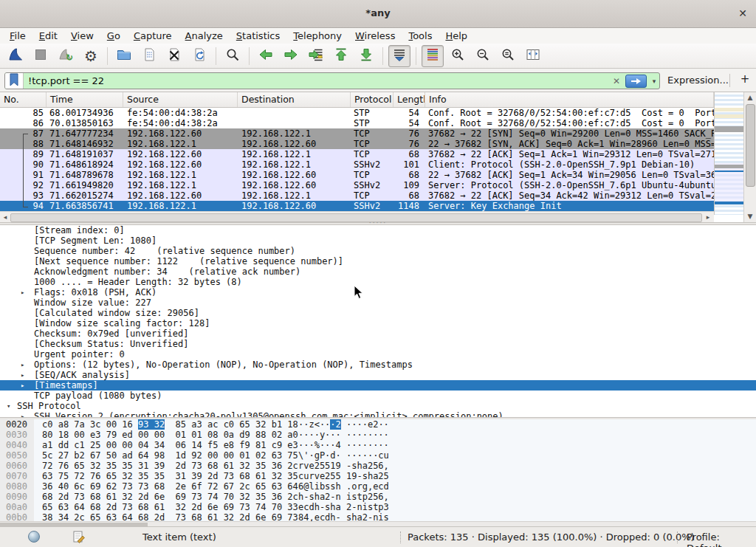 The image size is (756, 547). What do you see at coordinates (378, 272) in the screenshot?
I see `detail-line: Acknowledgment number: 34 (relative ack …` at bounding box center [378, 272].